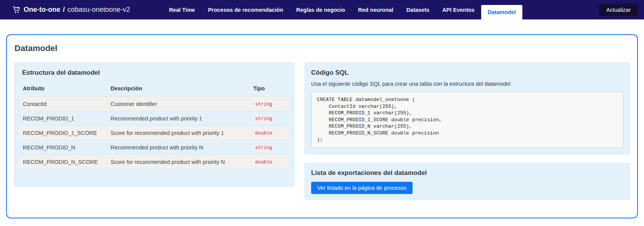 The width and height of the screenshot is (644, 226). What do you see at coordinates (63, 162) in the screenshot?
I see `attribute-cell: RECOM_PRODID_N_SCORE` at bounding box center [63, 162].